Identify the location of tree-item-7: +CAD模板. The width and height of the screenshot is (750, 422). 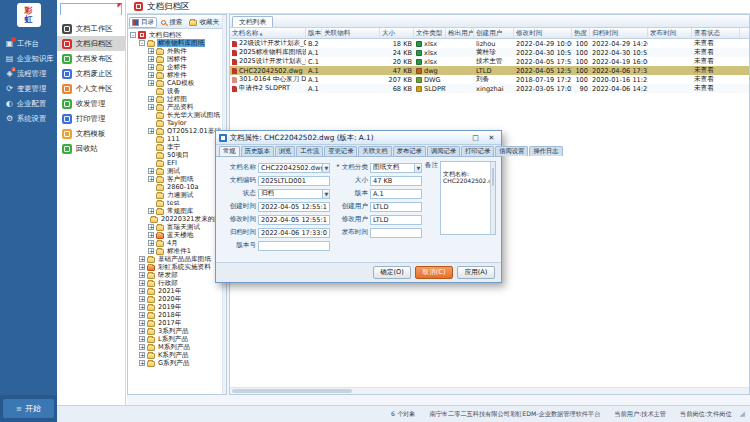
(177, 83).